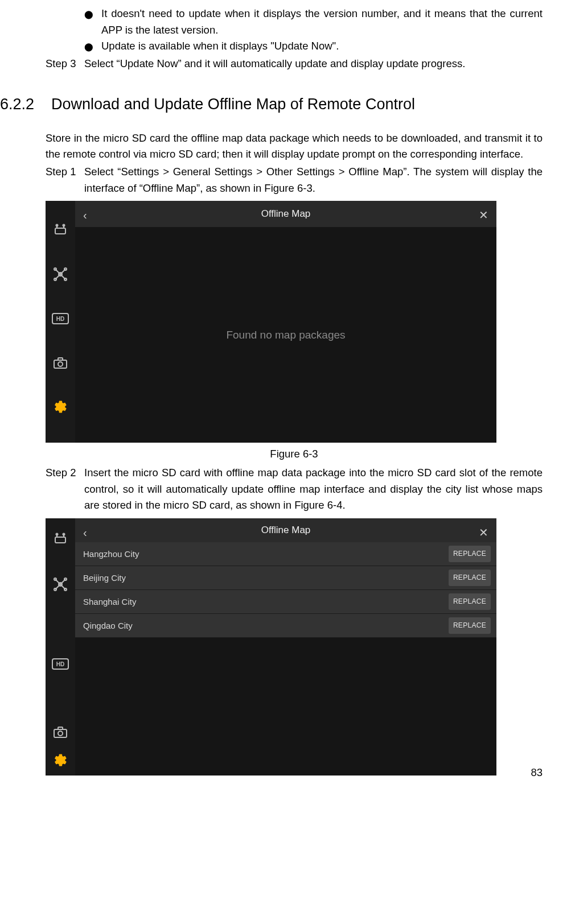  Describe the element at coordinates (286, 602) in the screenshot. I see `list-item: Shanghai City REPLACE` at that location.